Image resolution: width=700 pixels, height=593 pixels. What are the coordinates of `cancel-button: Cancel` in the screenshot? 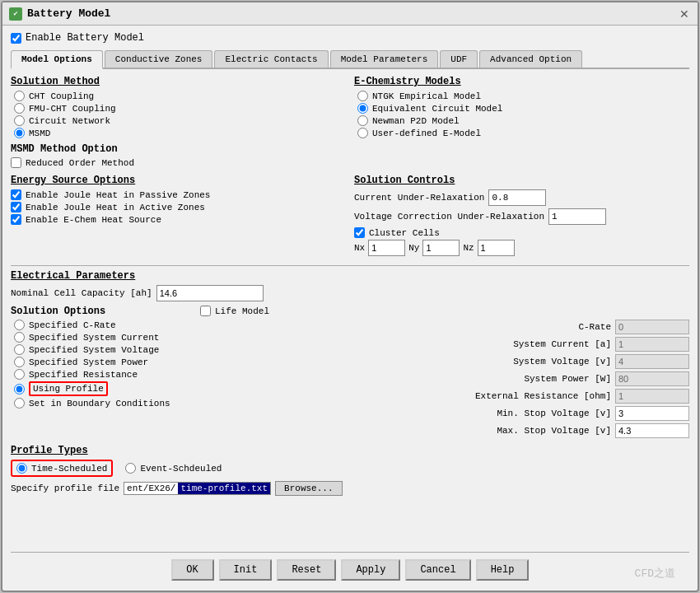 It's located at (438, 570).